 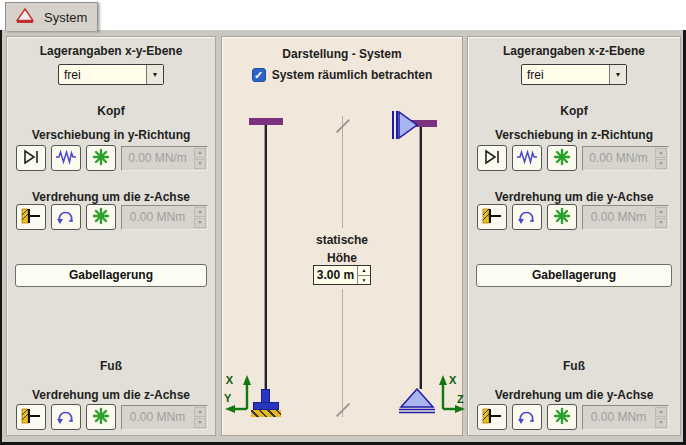 What do you see at coordinates (352, 75) in the screenshot?
I see `spatial-checkbox-label: System räumlich betrachten` at bounding box center [352, 75].